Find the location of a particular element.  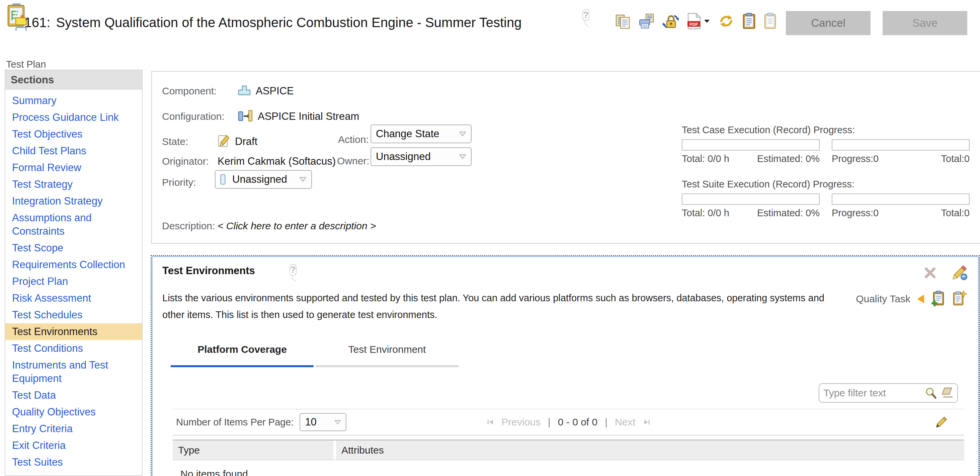

action-dropdown-value: Change State is located at coordinates (408, 134).